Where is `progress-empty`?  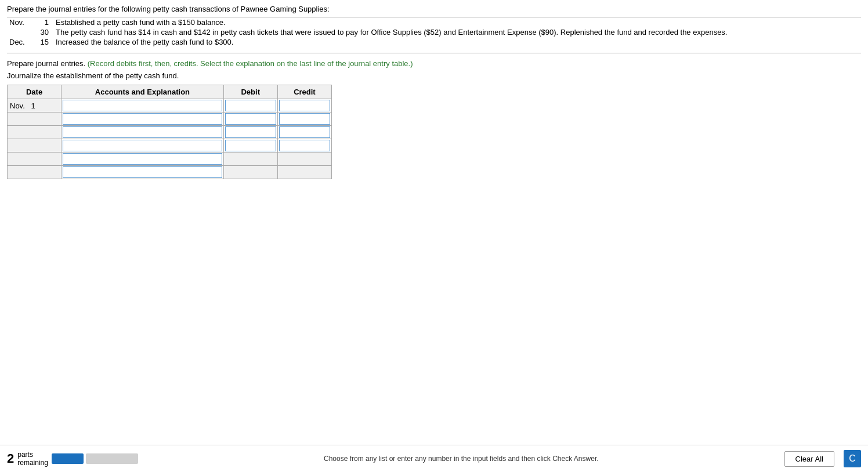 progress-empty is located at coordinates (112, 459).